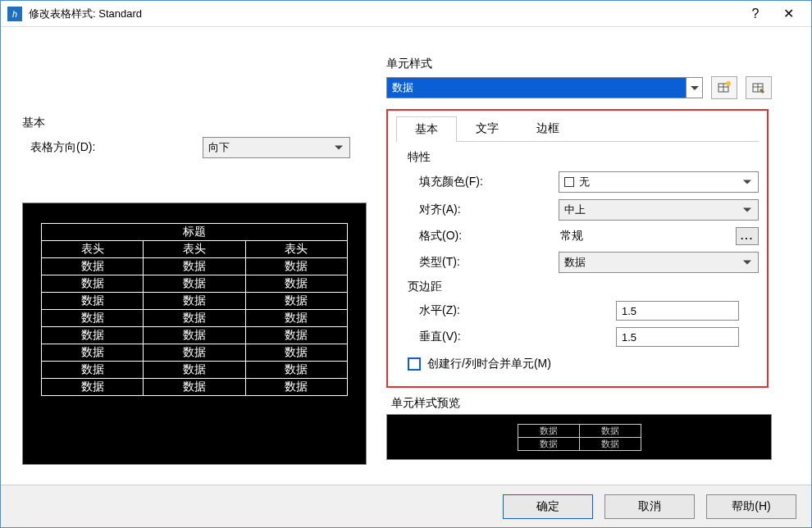  Describe the element at coordinates (219, 148) in the screenshot. I see `table-direction-value: 向下` at that location.